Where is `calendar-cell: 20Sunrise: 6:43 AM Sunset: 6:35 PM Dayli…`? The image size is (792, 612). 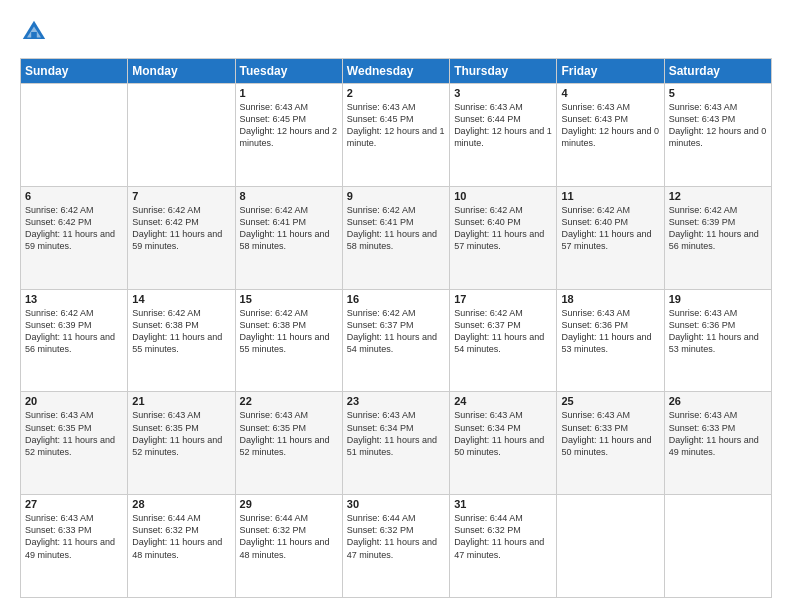
calendar-cell: 20Sunrise: 6:43 AM Sunset: 6:35 PM Dayli… is located at coordinates (74, 444).